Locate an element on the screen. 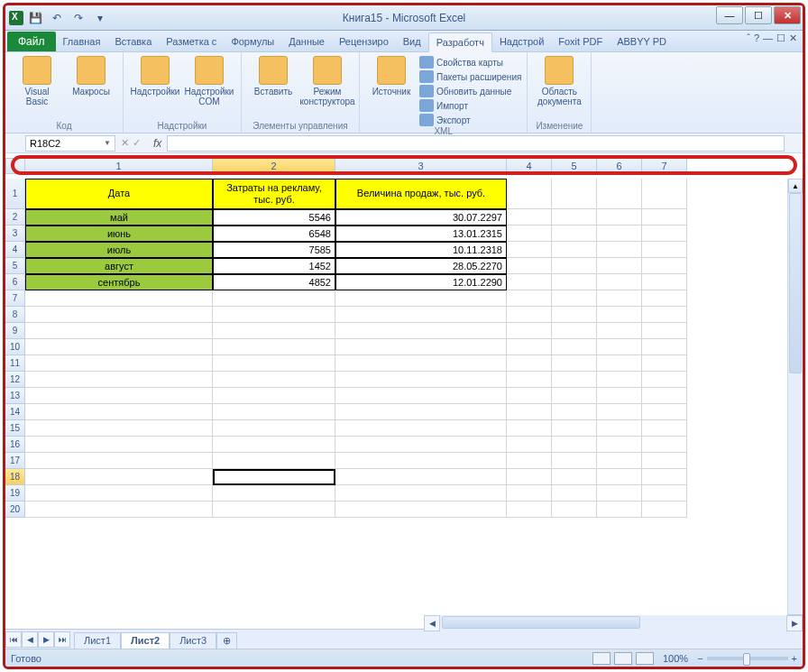 Image resolution: width=808 pixels, height=672 pixels. cell: 4852 is located at coordinates (274, 282).